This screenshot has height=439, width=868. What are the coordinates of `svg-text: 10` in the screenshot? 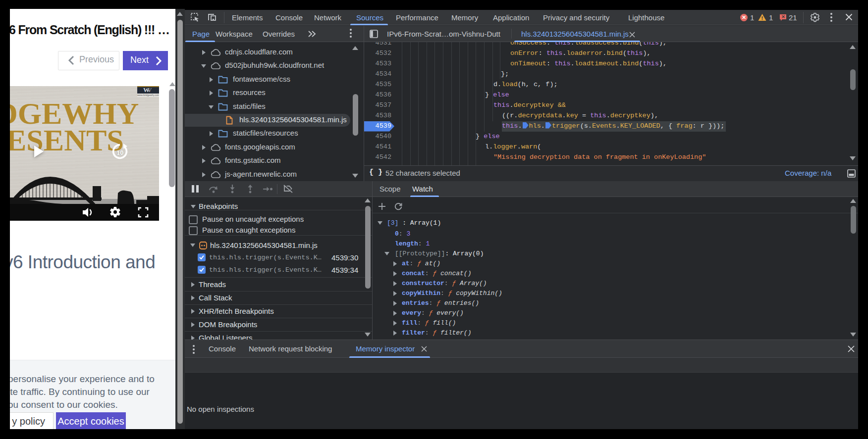 It's located at (120, 152).